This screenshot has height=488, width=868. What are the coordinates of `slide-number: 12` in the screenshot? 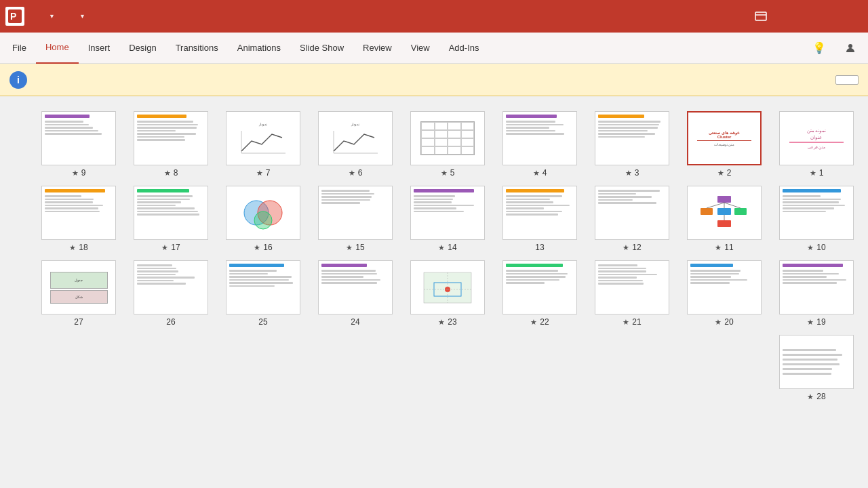 It's located at (636, 247).